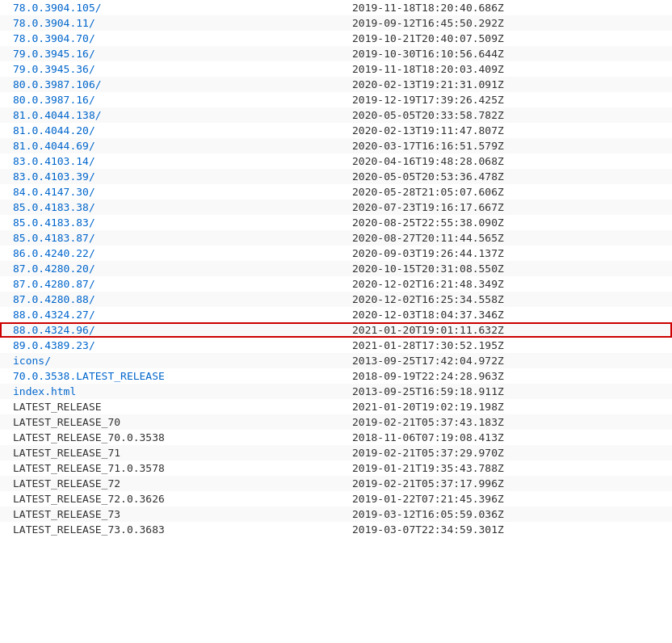 This screenshot has height=643, width=672. What do you see at coordinates (183, 237) in the screenshot?
I see `file-name-cell: 85.0.4183.87/` at bounding box center [183, 237].